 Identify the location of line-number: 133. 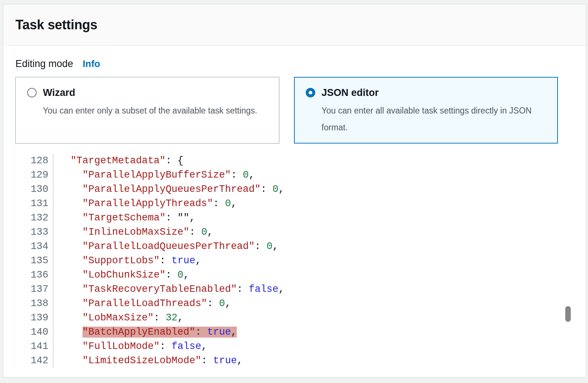
(34, 232).